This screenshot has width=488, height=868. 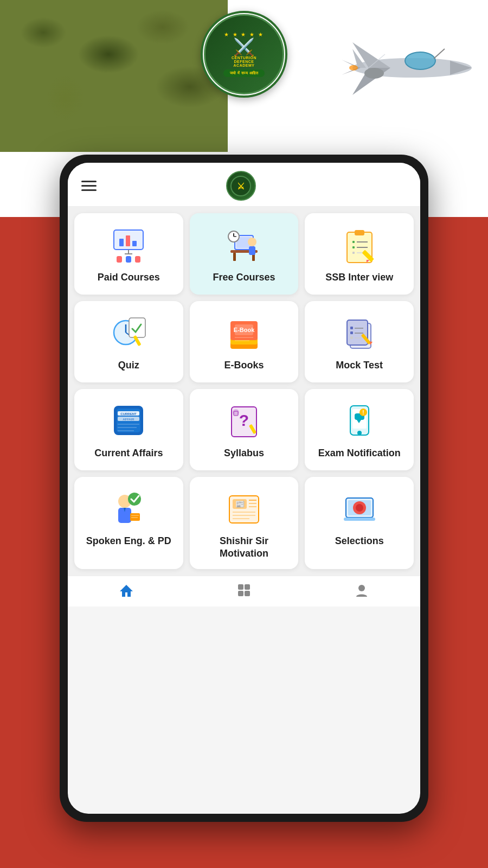 What do you see at coordinates (244, 454) in the screenshot?
I see `syllabus-label: Syllabus` at bounding box center [244, 454].